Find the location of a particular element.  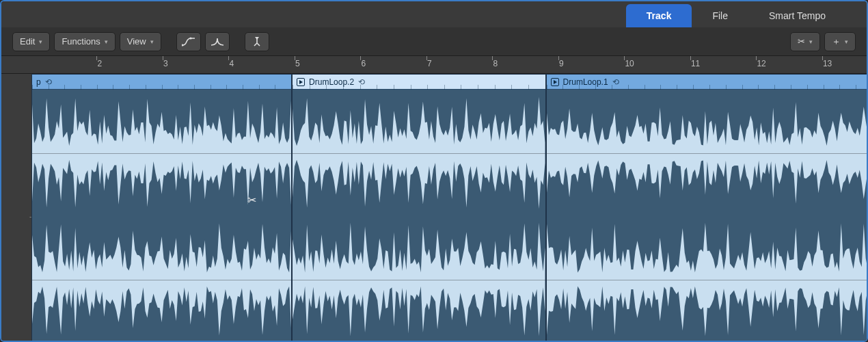

ruler-bar-number: 10 is located at coordinates (629, 64).